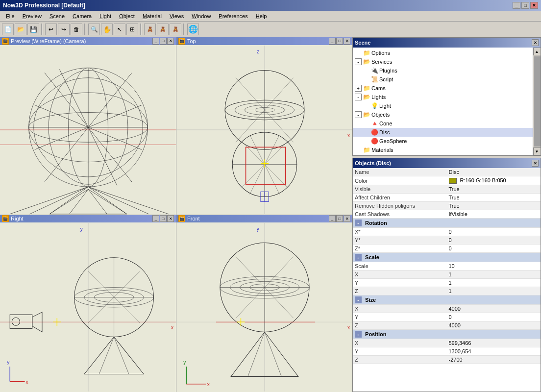  I want to click on tree-item-services: - 📂 Services, so click(443, 62).